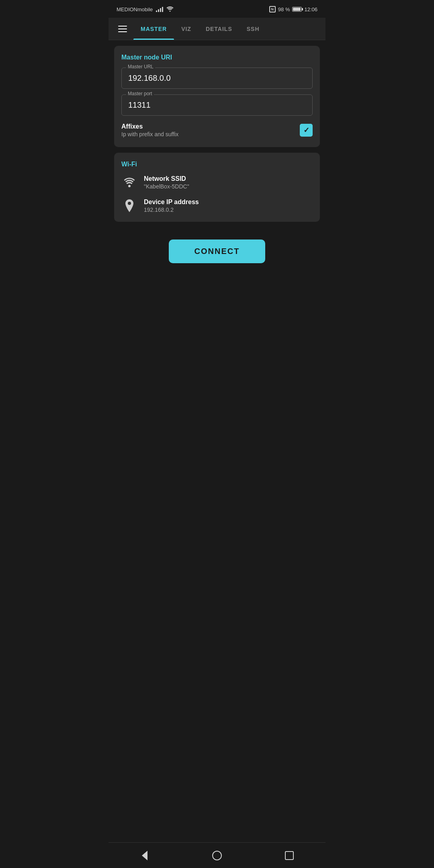 The height and width of the screenshot is (868, 434). Describe the element at coordinates (217, 57) in the screenshot. I see `master-node-uri-title: Master node URI` at that location.